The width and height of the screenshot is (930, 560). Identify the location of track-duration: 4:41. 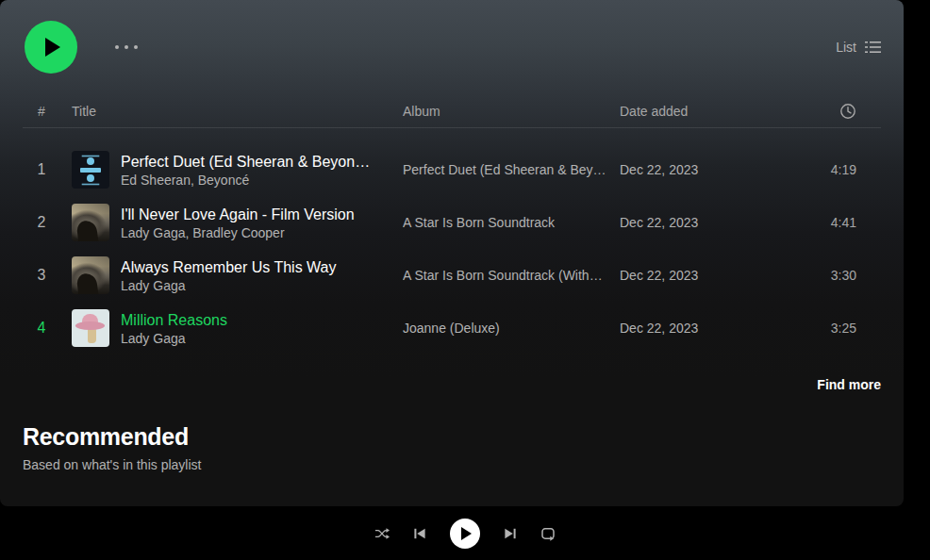
(839, 222).